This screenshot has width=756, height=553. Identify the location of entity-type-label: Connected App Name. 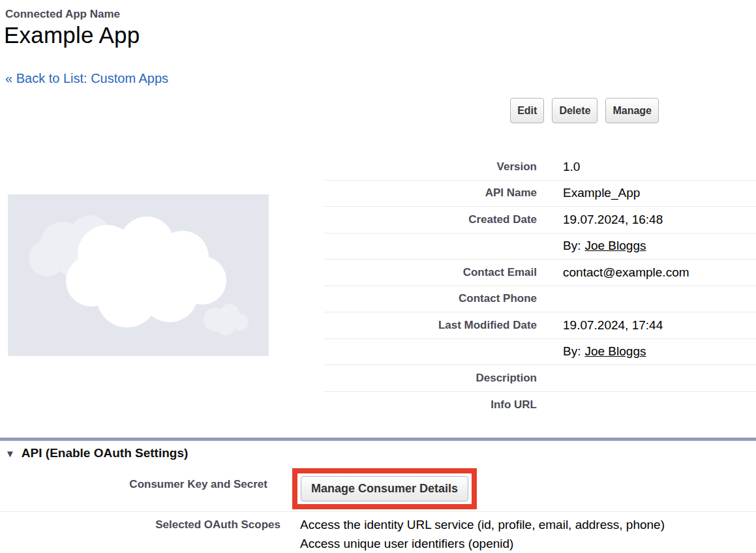
(63, 14).